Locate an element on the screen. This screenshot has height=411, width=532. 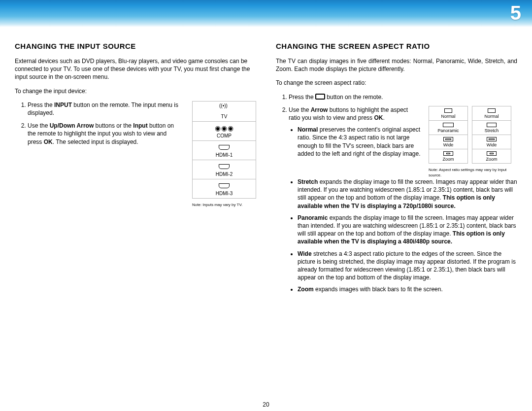
intro-input-source: External devices such as DVD players, Bl… is located at coordinates (135, 69).